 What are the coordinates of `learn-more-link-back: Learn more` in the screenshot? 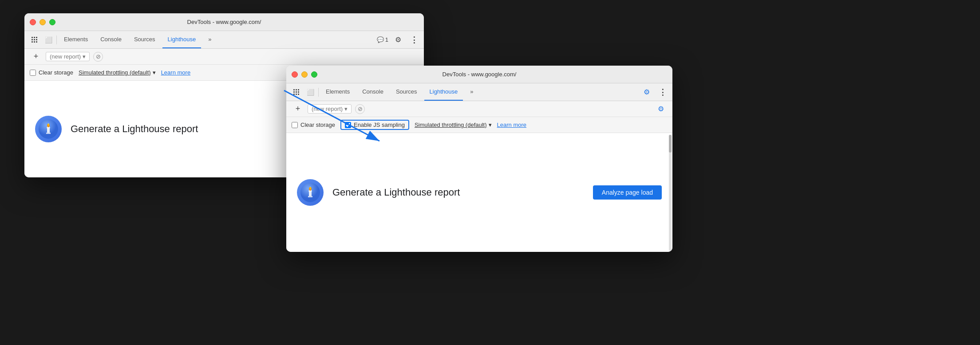 It's located at (176, 73).